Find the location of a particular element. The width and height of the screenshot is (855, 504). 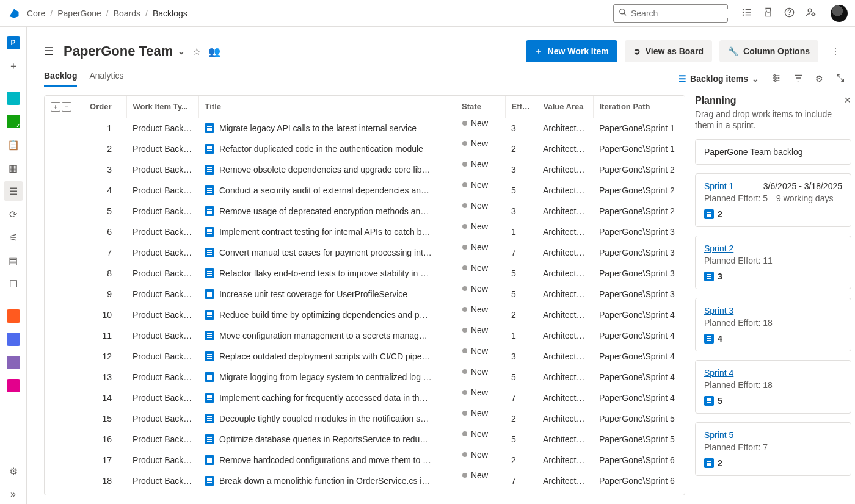

breadcrumb-item: Backlogs is located at coordinates (170, 13).